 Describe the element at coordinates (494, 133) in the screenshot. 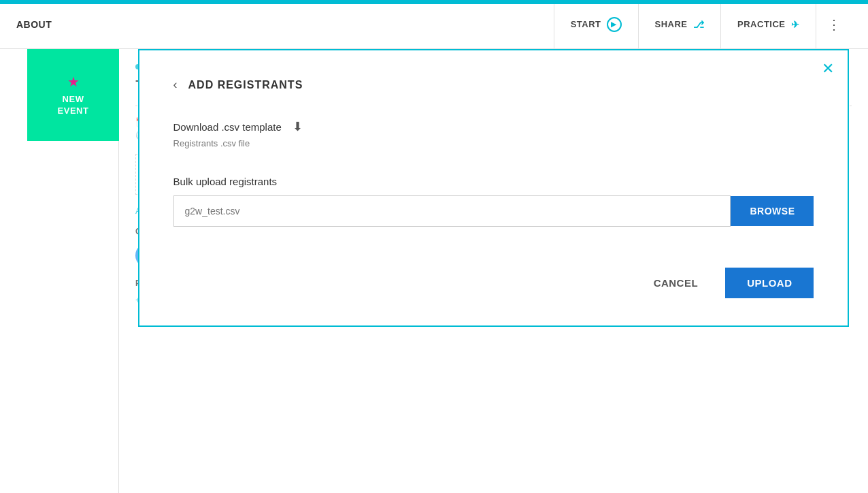

I see `download-section: Download .csv template ⬇ Registrants .cs…` at that location.